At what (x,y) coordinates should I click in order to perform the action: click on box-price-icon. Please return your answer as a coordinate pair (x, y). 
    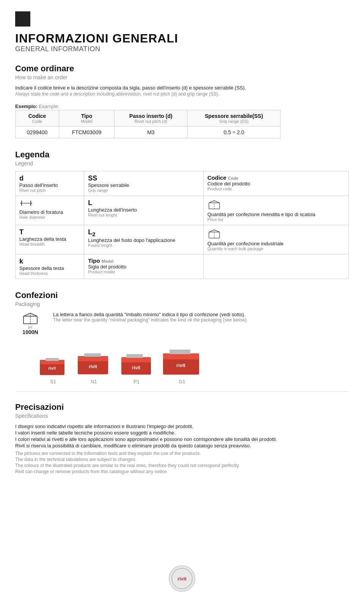
    Looking at the image, I should click on (214, 204).